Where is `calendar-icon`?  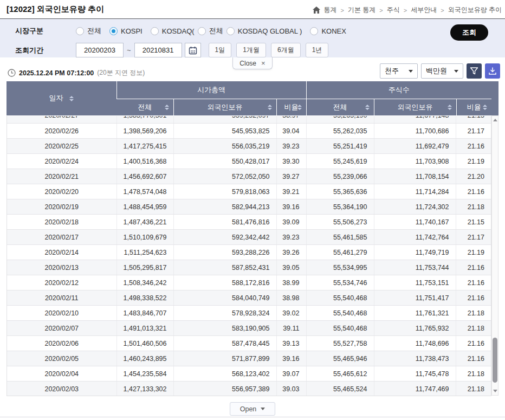
calendar-icon is located at coordinates (193, 50).